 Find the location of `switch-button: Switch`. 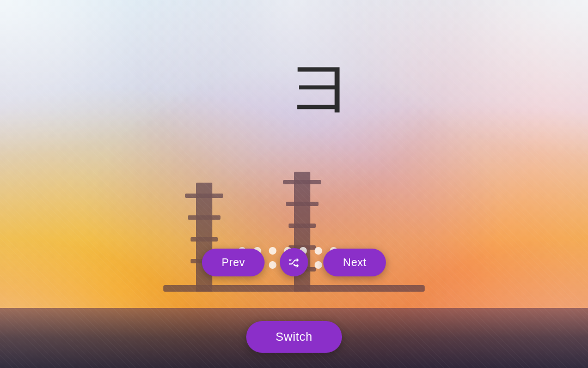

switch-button: Switch is located at coordinates (294, 337).